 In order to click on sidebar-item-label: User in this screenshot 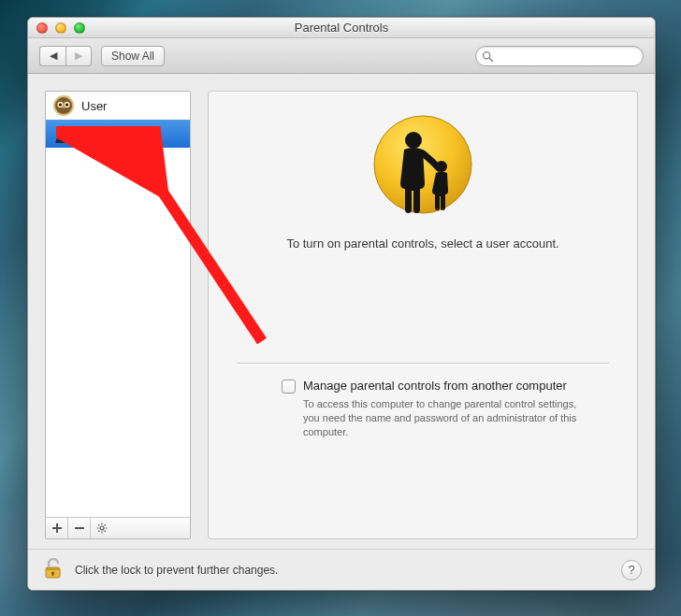, I will do `click(94, 107)`.